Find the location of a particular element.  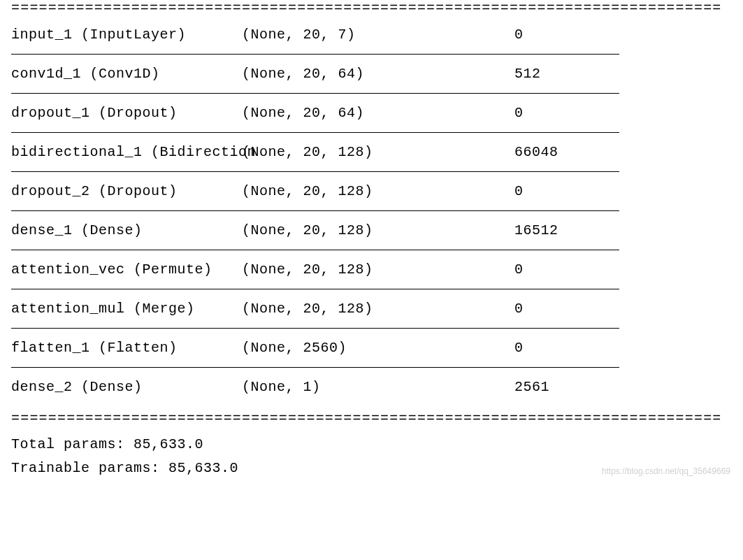

layer-name: conv1d_1 (Conv1D) is located at coordinates (127, 74).